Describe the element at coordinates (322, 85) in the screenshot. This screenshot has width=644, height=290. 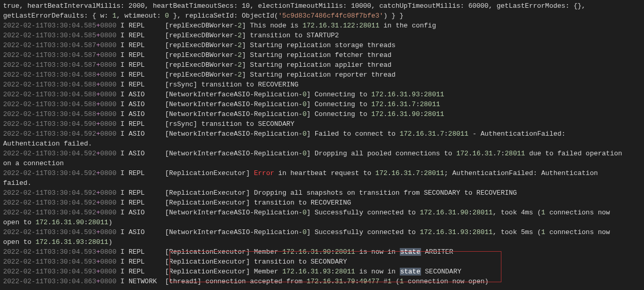
I see `log-line: 2022-02-11T03:30:04.588+0800 I REPL [rsS…` at that location.